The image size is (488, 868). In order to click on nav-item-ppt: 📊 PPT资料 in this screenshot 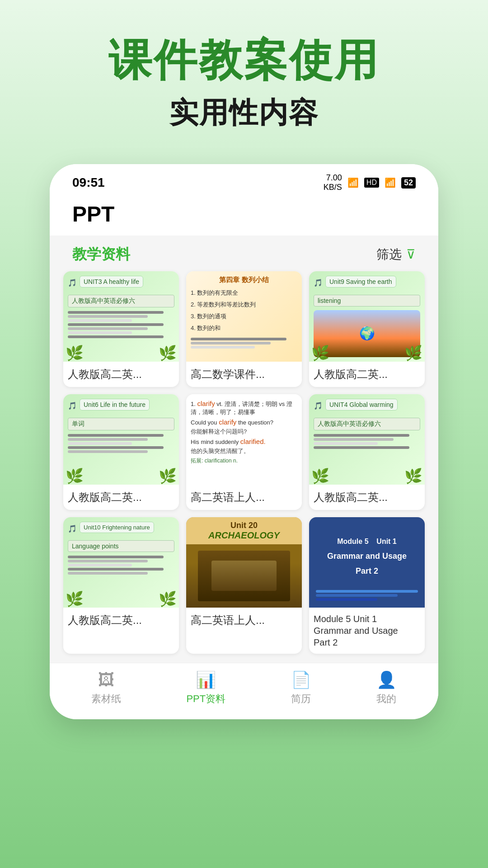, I will do `click(206, 688)`.